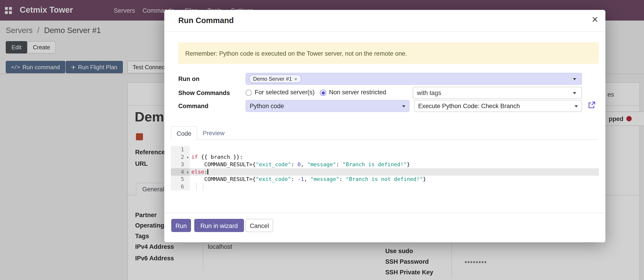 The height and width of the screenshot is (280, 644). What do you see at coordinates (323, 93) in the screenshot?
I see `radio-non-server-restricted` at bounding box center [323, 93].